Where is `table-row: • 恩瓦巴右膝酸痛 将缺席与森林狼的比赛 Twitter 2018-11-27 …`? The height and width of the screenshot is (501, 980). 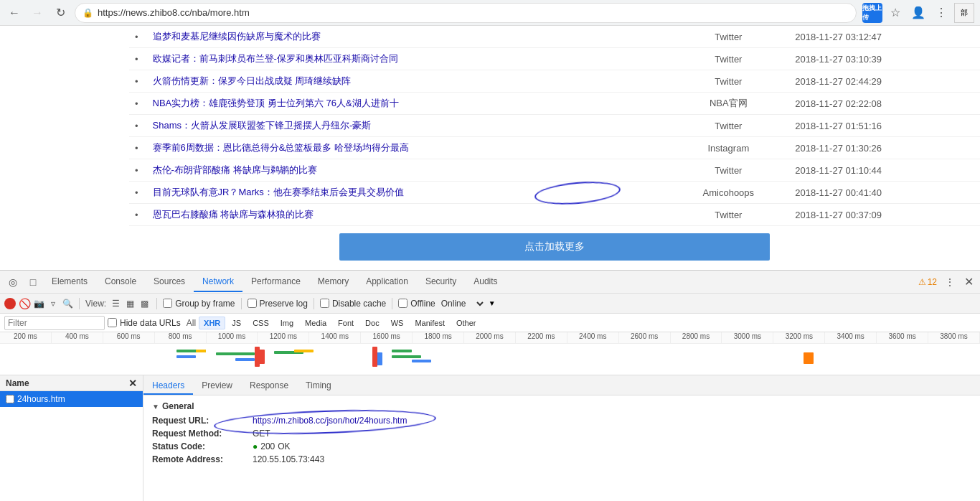 table-row: • 恩瓦巴右膝酸痛 将缺席与森林狼的比赛 Twitter 2018-11-27 … is located at coordinates (555, 215).